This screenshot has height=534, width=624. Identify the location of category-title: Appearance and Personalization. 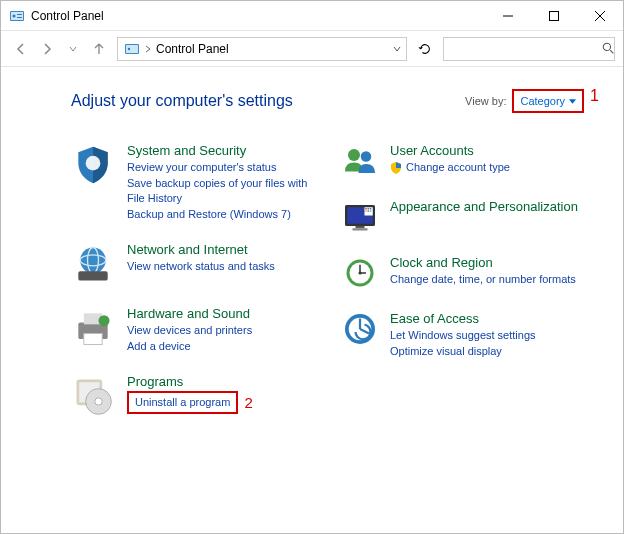
(484, 207).